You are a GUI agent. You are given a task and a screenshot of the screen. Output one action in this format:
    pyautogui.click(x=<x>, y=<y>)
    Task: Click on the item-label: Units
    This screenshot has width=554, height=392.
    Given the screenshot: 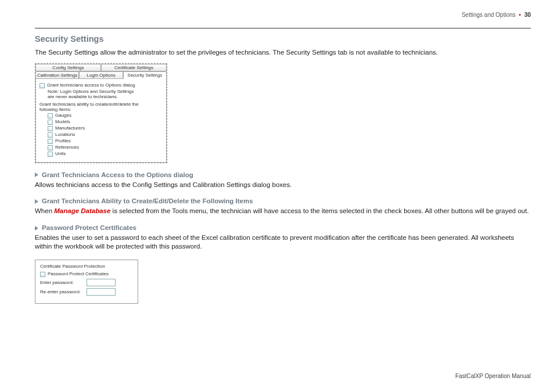 What is the action you would take?
    pyautogui.click(x=60, y=153)
    